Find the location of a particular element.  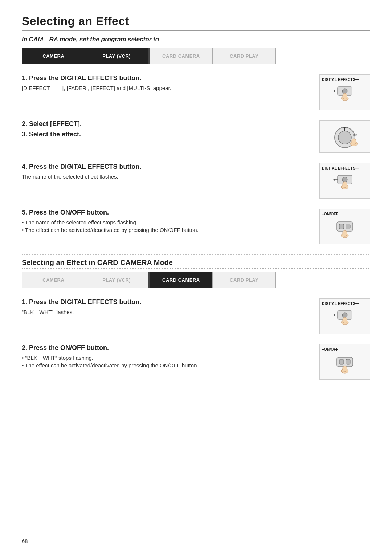

step-1-1-img-label: DIGITAL EFFECTS— is located at coordinates (340, 80).